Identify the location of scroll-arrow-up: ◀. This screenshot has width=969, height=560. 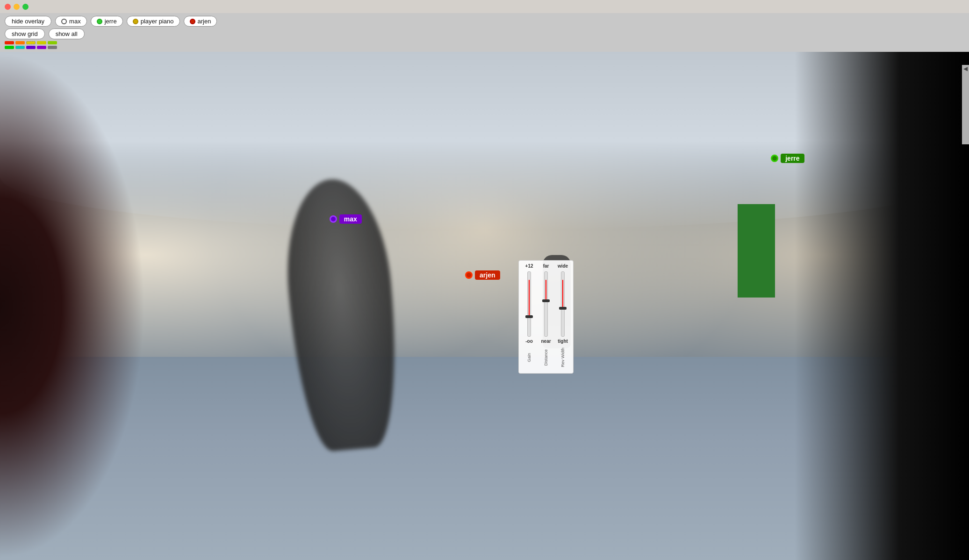
(966, 69).